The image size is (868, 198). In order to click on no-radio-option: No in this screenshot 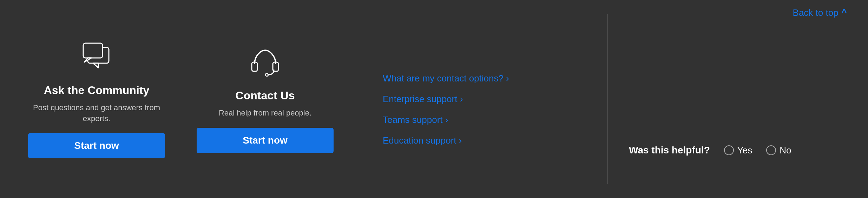, I will do `click(779, 150)`.